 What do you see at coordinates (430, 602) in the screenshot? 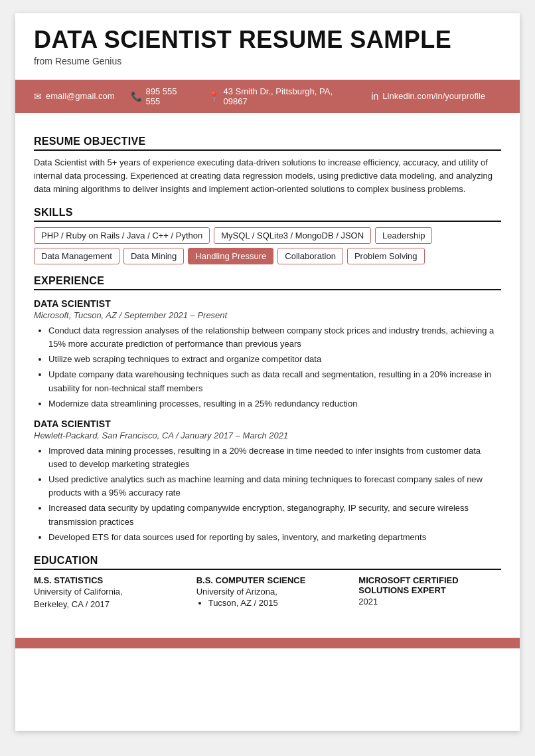
I see `edu-school: 2021` at bounding box center [430, 602].